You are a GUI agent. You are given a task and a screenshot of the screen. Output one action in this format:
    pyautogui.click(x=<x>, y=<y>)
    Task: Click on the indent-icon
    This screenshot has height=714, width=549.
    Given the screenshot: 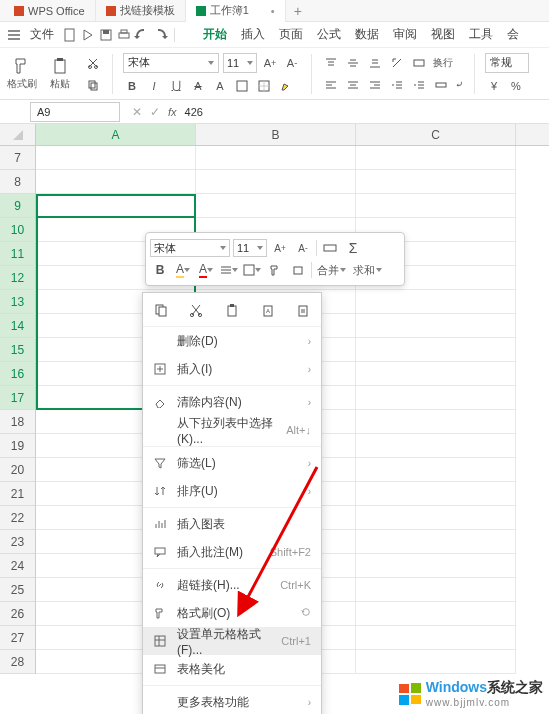 What is the action you would take?
    pyautogui.click(x=419, y=85)
    